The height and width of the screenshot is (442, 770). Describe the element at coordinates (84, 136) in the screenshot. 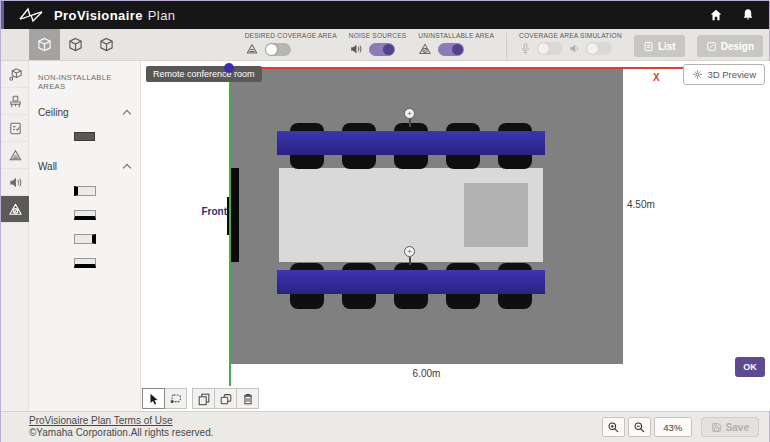

I see `ceiling-area-item` at that location.